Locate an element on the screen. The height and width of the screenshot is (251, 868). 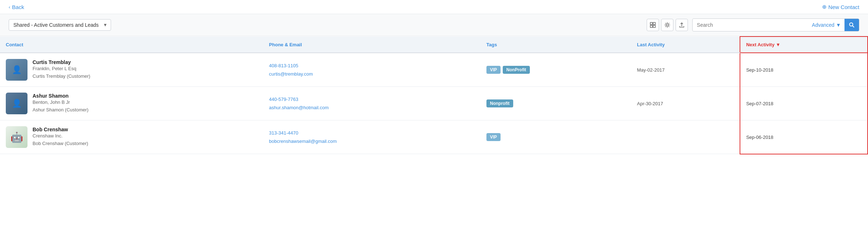
column-tags: Tags is located at coordinates (556, 45).